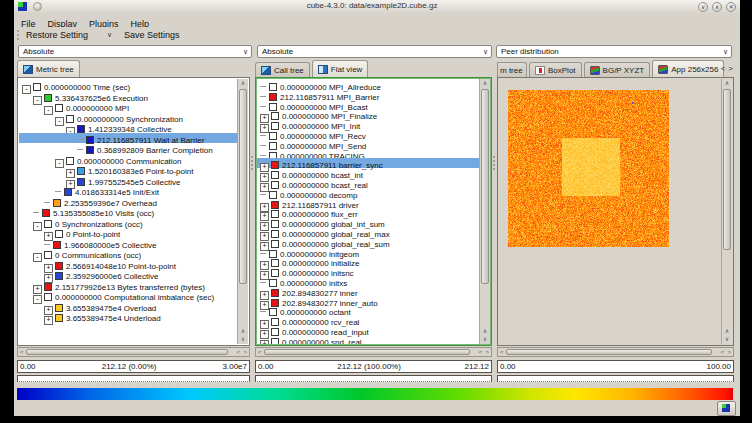 The image size is (752, 423). Describe the element at coordinates (726, 408) in the screenshot. I see `cube-logo-button` at that location.